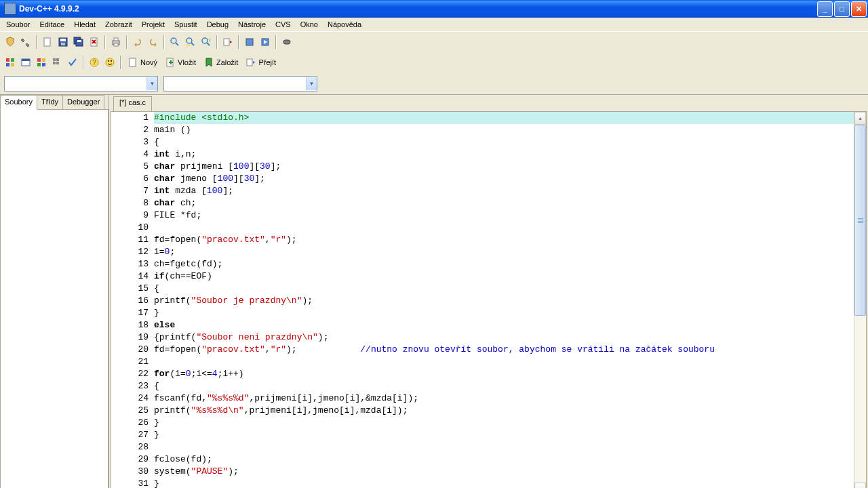 The width and height of the screenshot is (868, 488). Describe the element at coordinates (52, 24) in the screenshot. I see `menu-editace: Editace` at that location.